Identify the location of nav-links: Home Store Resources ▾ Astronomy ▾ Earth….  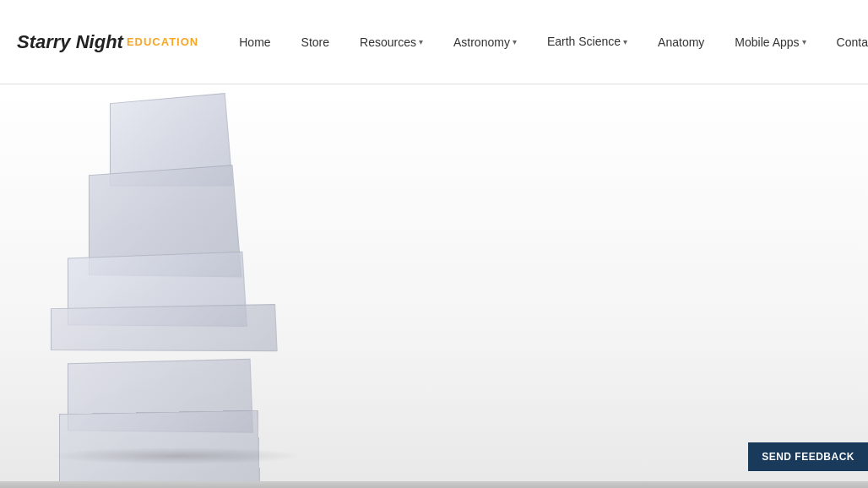
(545, 41).